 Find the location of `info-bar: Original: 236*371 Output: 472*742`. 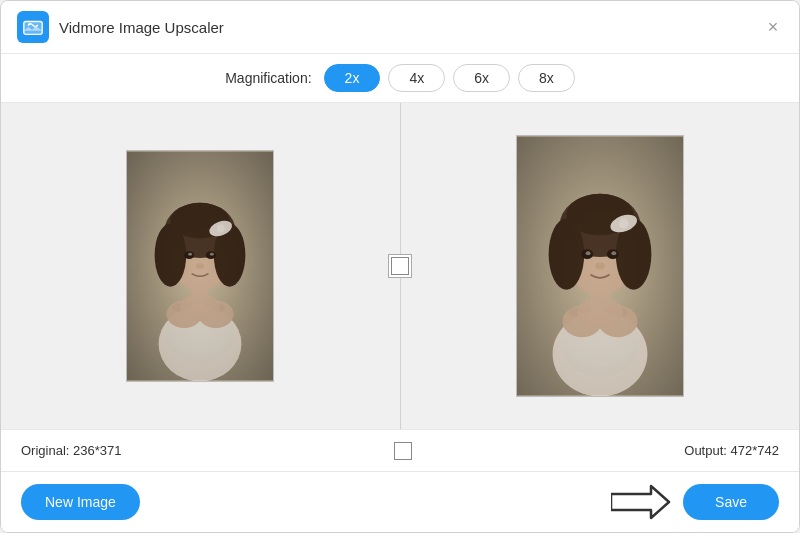

info-bar: Original: 236*371 Output: 472*742 is located at coordinates (400, 450).